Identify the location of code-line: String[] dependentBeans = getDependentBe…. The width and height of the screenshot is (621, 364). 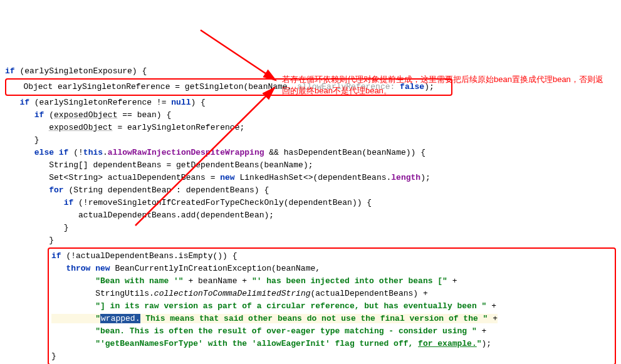
(159, 165).